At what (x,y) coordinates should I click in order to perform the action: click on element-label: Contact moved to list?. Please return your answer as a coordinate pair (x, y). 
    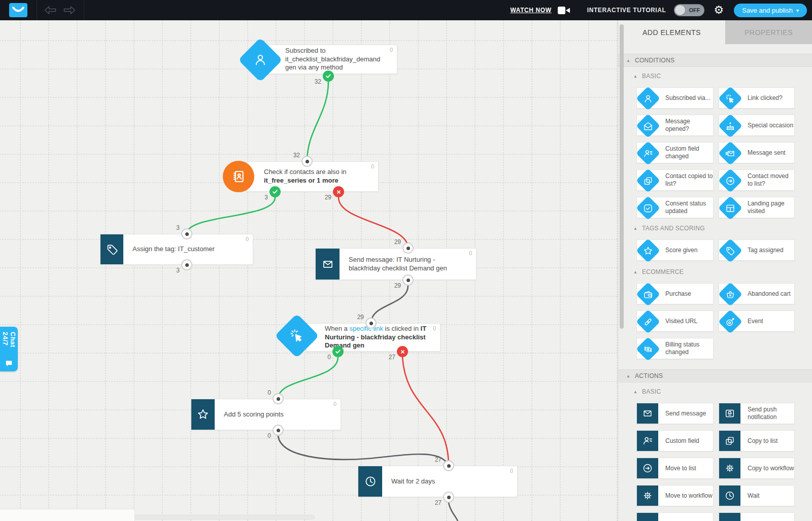
    Looking at the image, I should click on (771, 180).